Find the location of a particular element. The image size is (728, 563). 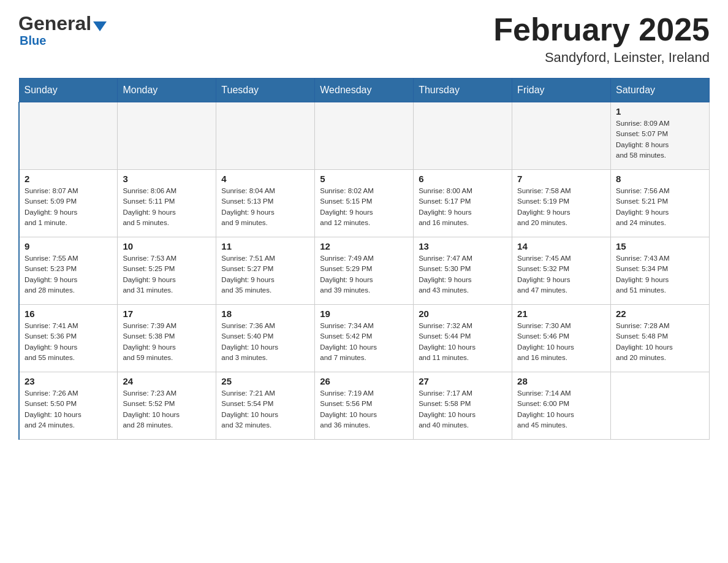

day-number: 5 is located at coordinates (364, 179).